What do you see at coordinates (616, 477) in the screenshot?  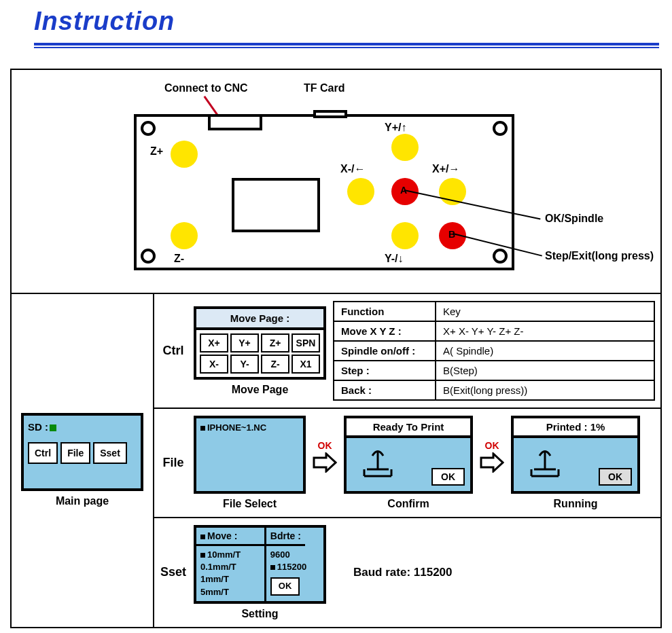 I see `running-ok-button: OK` at bounding box center [616, 477].